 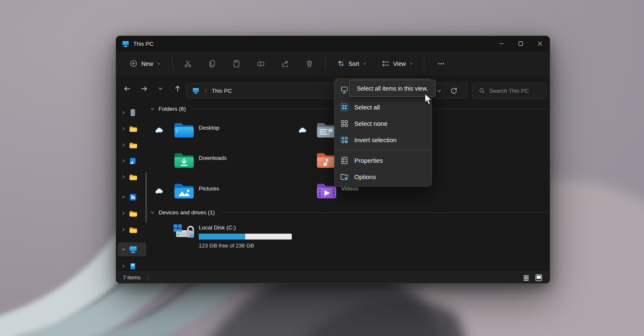 I want to click on drive-tile-local-disk-c, so click(x=184, y=232).